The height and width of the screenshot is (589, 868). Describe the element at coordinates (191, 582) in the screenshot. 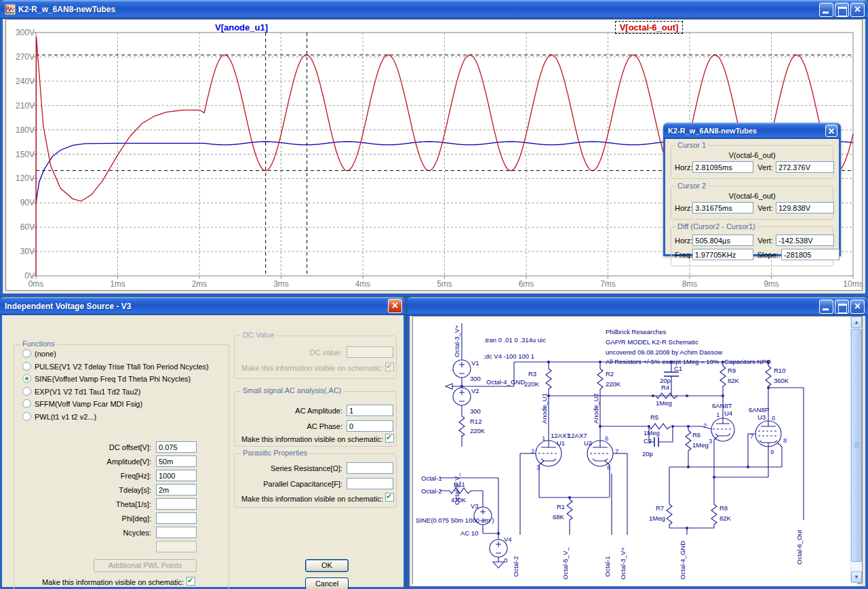

I see `visible-on-schematic-checkbox` at that location.